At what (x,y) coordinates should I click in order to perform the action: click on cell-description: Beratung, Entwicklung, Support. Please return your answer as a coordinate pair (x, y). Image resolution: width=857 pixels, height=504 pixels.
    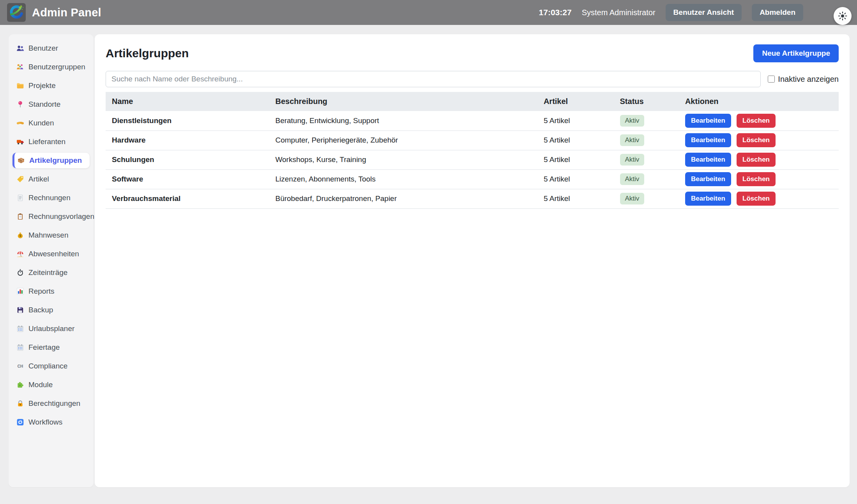
    Looking at the image, I should click on (403, 121).